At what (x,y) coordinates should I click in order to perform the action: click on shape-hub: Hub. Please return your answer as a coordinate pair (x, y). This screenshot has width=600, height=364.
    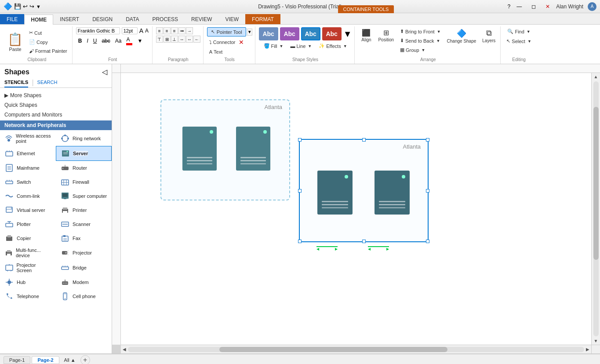
    Looking at the image, I should click on (28, 282).